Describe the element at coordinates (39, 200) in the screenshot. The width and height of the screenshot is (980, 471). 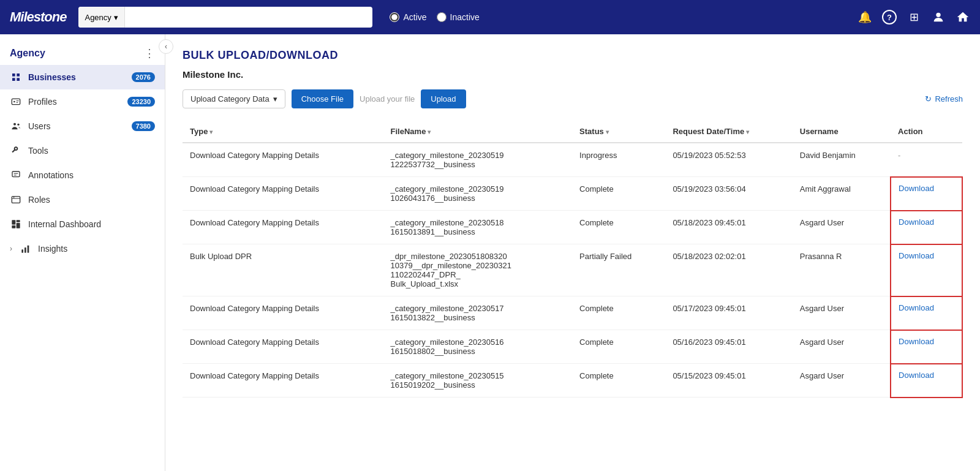
I see `sidebar-item-label: Roles` at that location.